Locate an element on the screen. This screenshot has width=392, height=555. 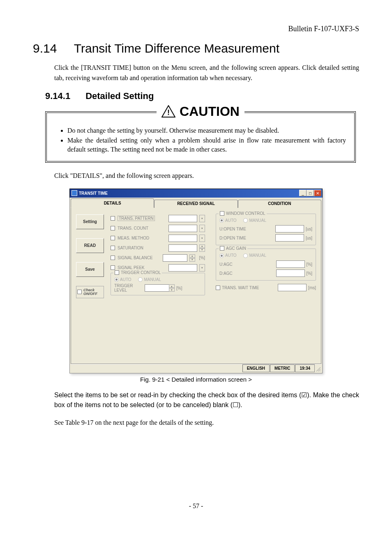
window-title: TRANSIT TIME is located at coordinates (189, 193).